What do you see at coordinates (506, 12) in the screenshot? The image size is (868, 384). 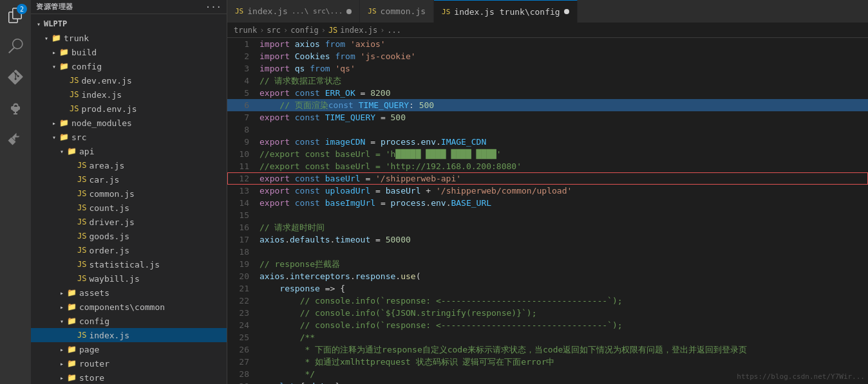 I see `tab-index-config: JS index.js trunk\config` at bounding box center [506, 12].